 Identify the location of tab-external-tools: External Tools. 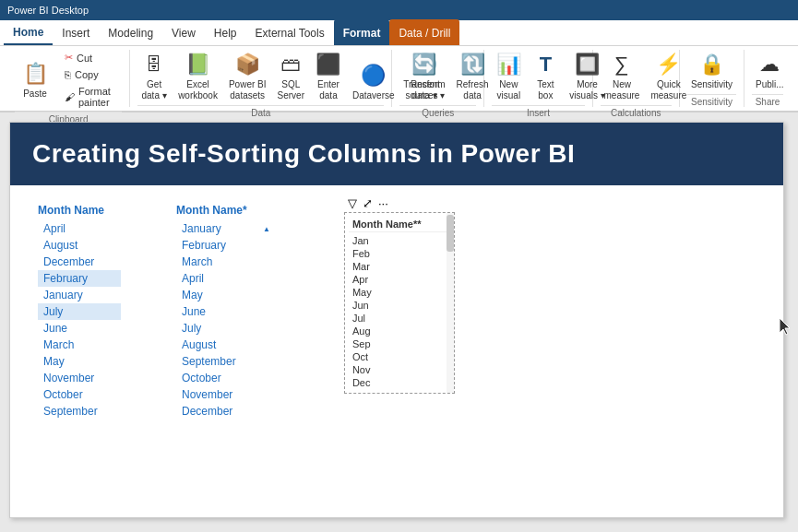
(290, 32).